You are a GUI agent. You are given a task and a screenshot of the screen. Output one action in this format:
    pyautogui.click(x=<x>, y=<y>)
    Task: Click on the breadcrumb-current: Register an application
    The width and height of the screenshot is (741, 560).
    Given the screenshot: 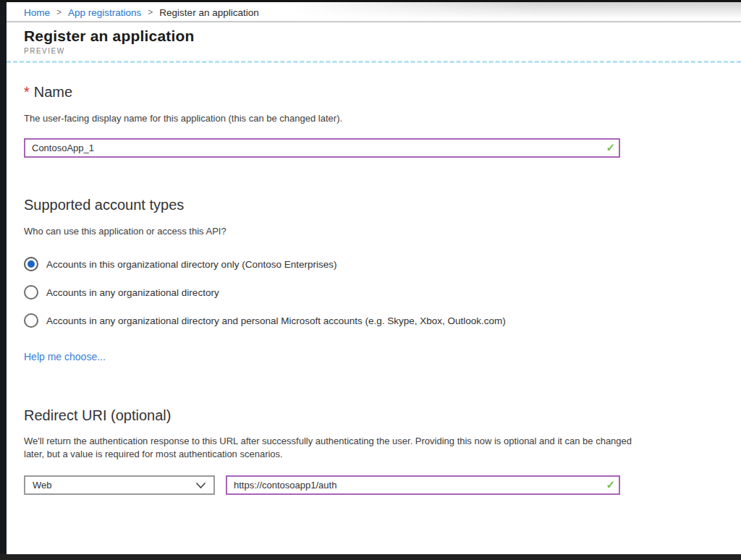 What is the action you would take?
    pyautogui.click(x=208, y=13)
    